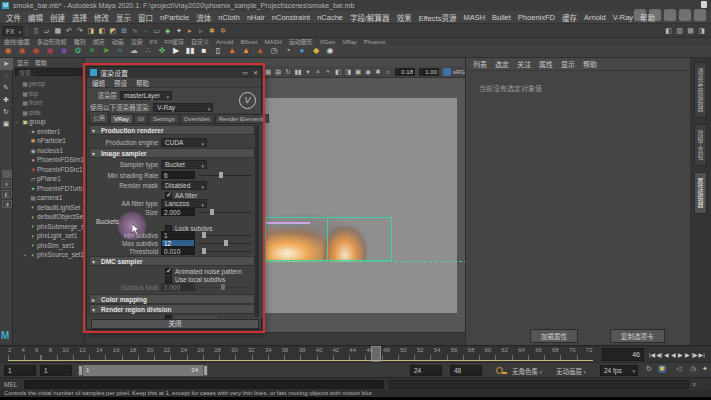 The height and width of the screenshot is (400, 711). Describe the element at coordinates (174, 18) in the screenshot. I see `menu-item: nParticle` at that location.